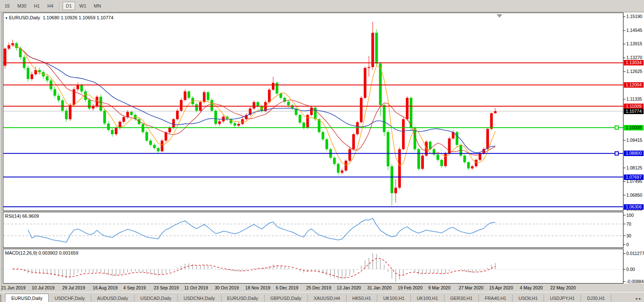 The width and height of the screenshot is (644, 302). What do you see at coordinates (37, 6) in the screenshot?
I see `tf-button-h1: H1` at bounding box center [37, 6].